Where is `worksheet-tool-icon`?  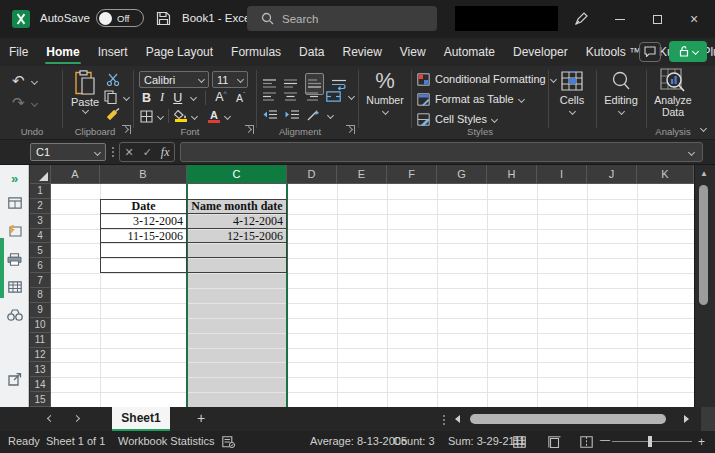
worksheet-tool-icon is located at coordinates (15, 203).